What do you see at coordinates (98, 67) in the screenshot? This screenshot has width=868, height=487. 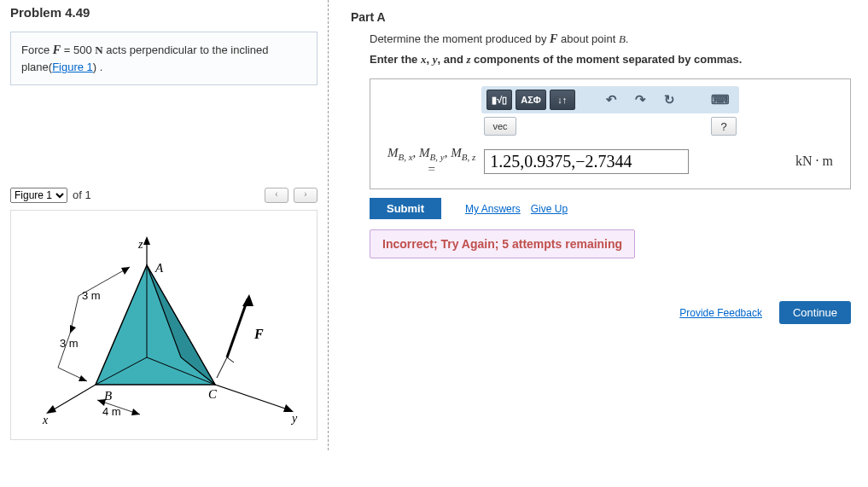 I see `stmt-end: ) .` at bounding box center [98, 67].